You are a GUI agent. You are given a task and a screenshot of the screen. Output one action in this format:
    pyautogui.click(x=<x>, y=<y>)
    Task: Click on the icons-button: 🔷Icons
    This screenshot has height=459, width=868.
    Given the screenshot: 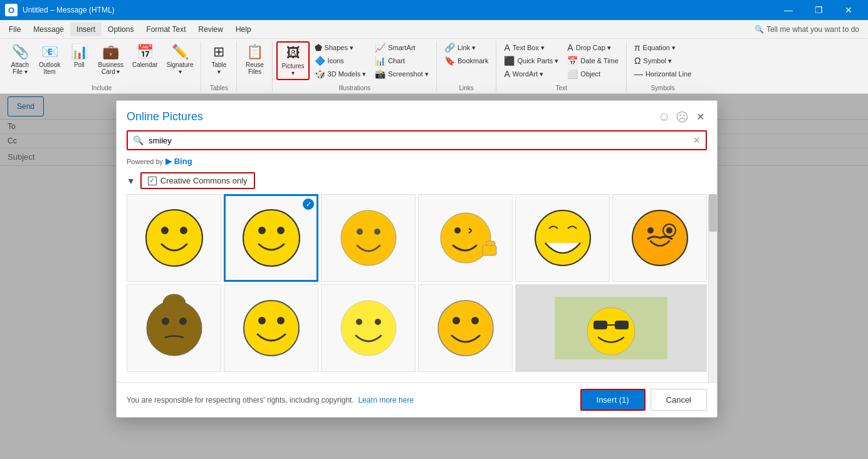 What is the action you would take?
    pyautogui.click(x=341, y=61)
    